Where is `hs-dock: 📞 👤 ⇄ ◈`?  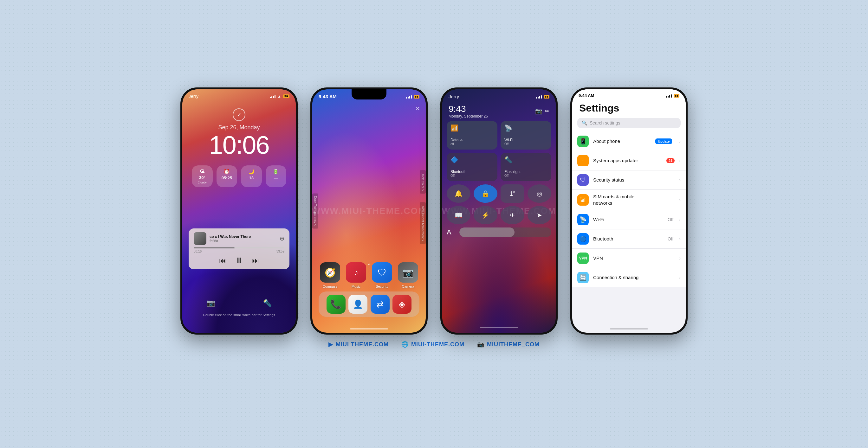 hs-dock: 📞 👤 ⇄ ◈ is located at coordinates (369, 304).